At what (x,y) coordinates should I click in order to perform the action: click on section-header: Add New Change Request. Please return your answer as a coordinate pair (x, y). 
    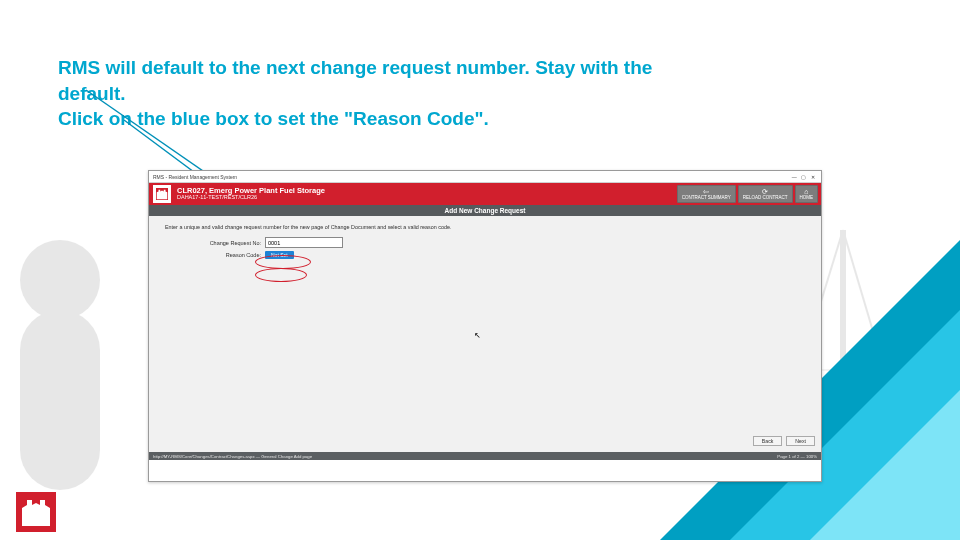
    Looking at the image, I should click on (485, 210).